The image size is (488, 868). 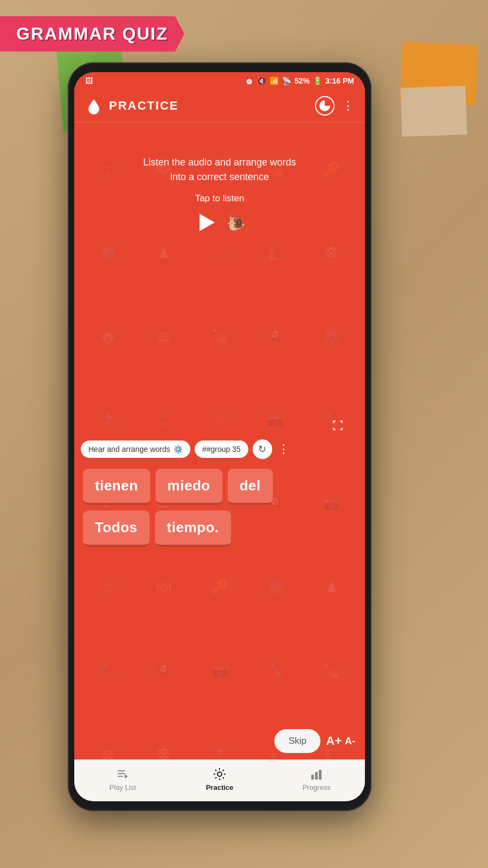 What do you see at coordinates (220, 449) in the screenshot?
I see `toolbar-row: Hear and arrange words ⚙️ ##group 35 ↻ ⋮` at bounding box center [220, 449].